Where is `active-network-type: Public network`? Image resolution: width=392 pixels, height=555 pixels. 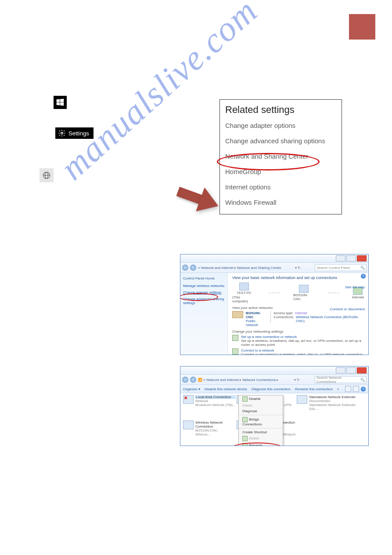
active-network-type: Public network is located at coordinates (257, 323).